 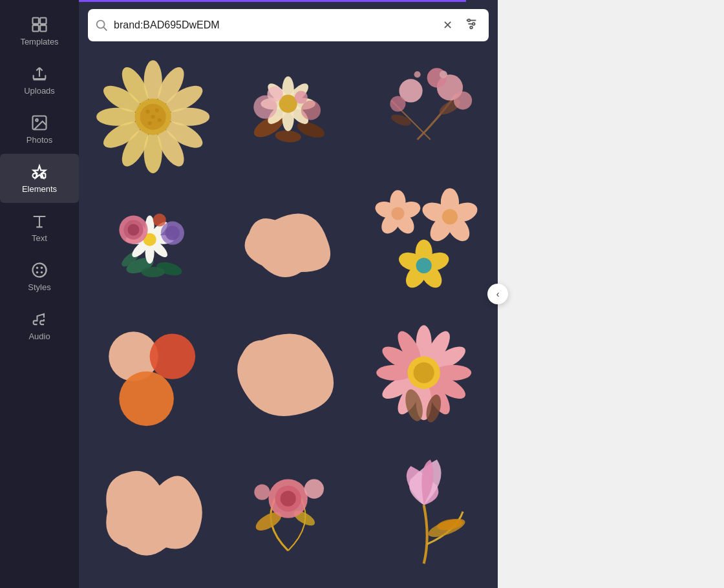 I want to click on search-filter-button, so click(x=471, y=26).